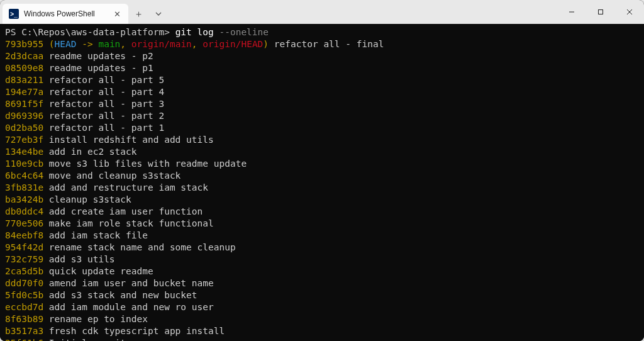 The image size is (644, 341). I want to click on head-ref: HEAD, so click(65, 44).